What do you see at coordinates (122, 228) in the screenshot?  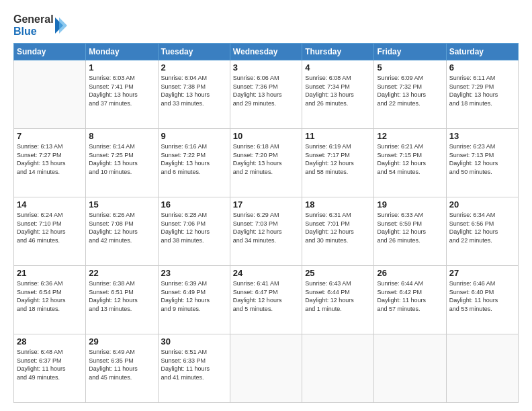 I see `day-info: Sunrise: 6:26 AM Sunset: 7:08 PM Dayligh…` at bounding box center [122, 228].